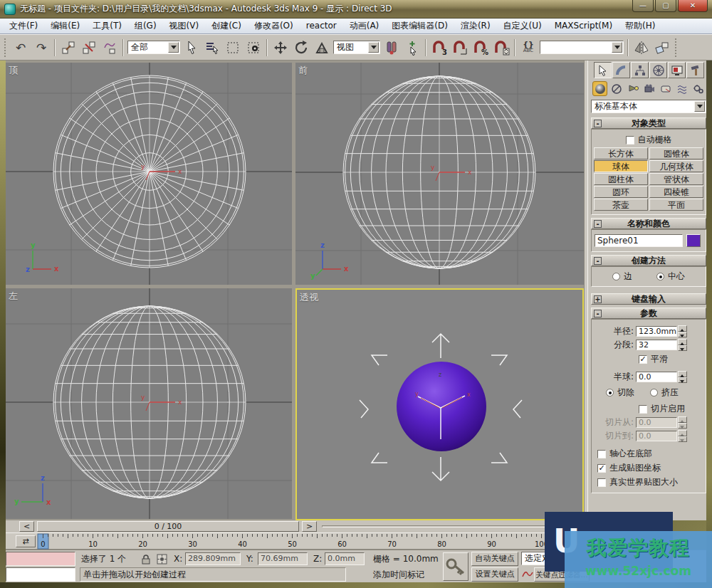 This screenshot has height=588, width=712. Describe the element at coordinates (676, 154) in the screenshot. I see `button-cone: 圆锥体` at that location.